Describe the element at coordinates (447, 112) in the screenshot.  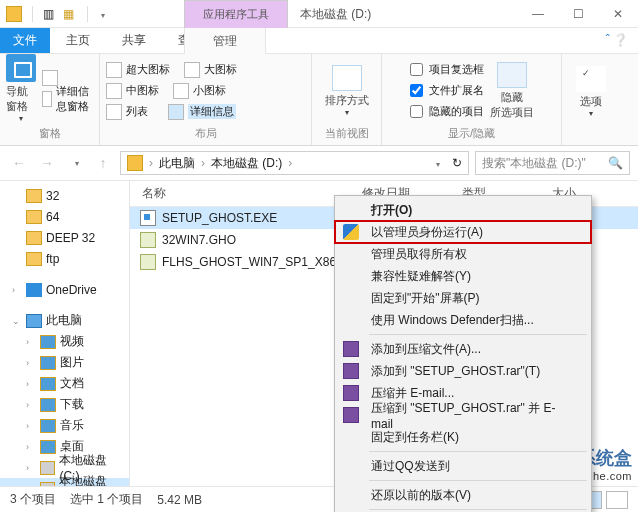
I see `chk-hidden: 隐藏的项目` at that location.